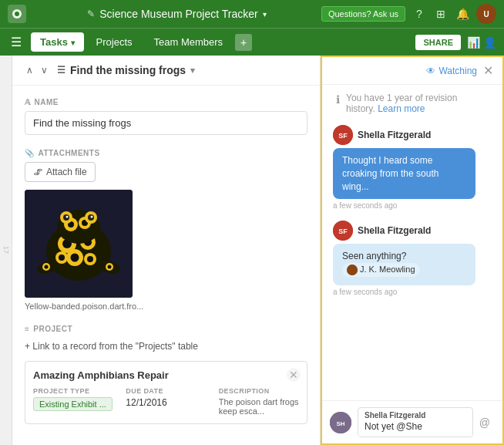  What do you see at coordinates (418, 103) in the screenshot?
I see `revision-text: You have 1 year of revision history. Lea…` at bounding box center [418, 103].